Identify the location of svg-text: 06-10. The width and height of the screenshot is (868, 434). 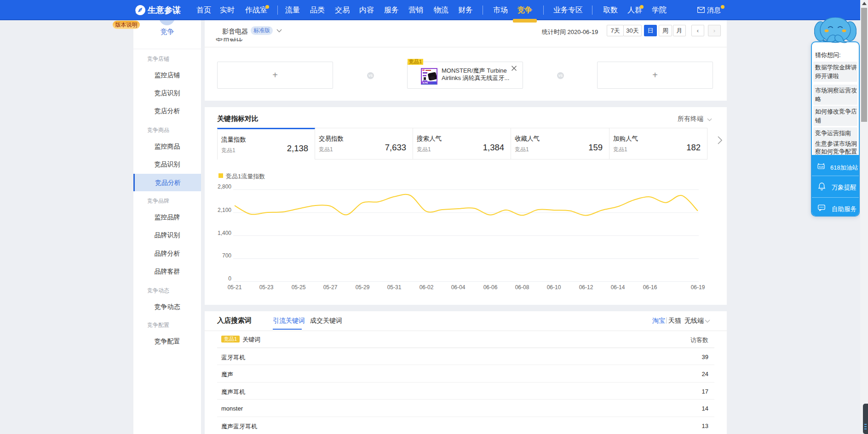
(554, 287).